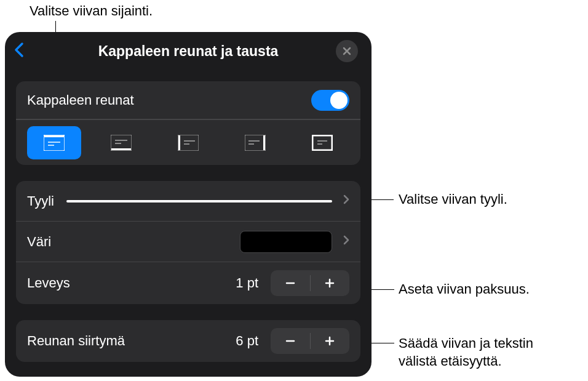  What do you see at coordinates (286, 242) in the screenshot?
I see `color-swatch` at bounding box center [286, 242].